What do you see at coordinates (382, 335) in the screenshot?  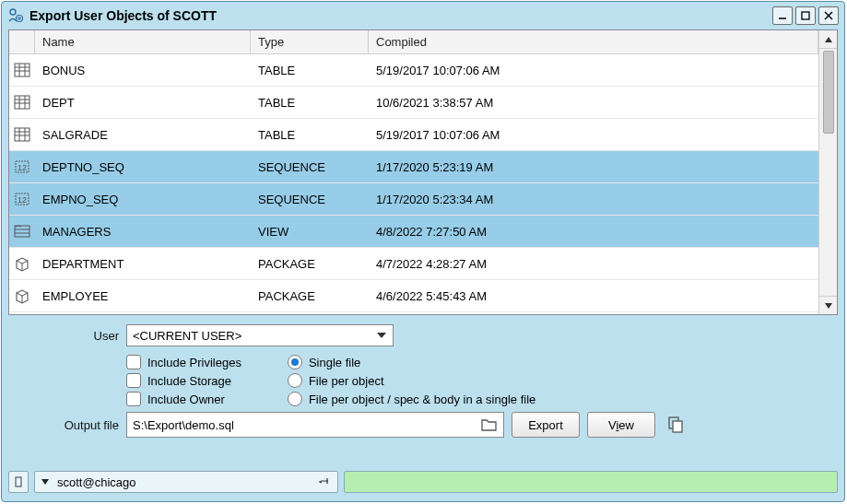 I see `chevron-down-icon` at bounding box center [382, 335].